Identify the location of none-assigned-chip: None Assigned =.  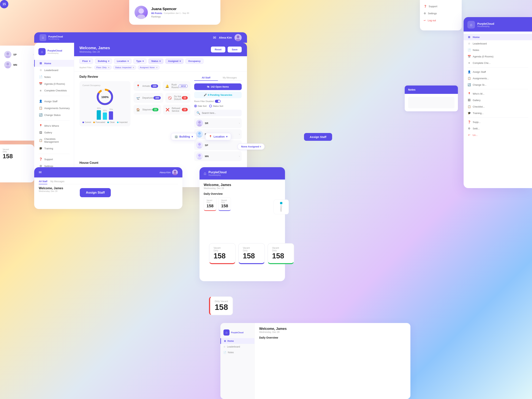
(251, 147).